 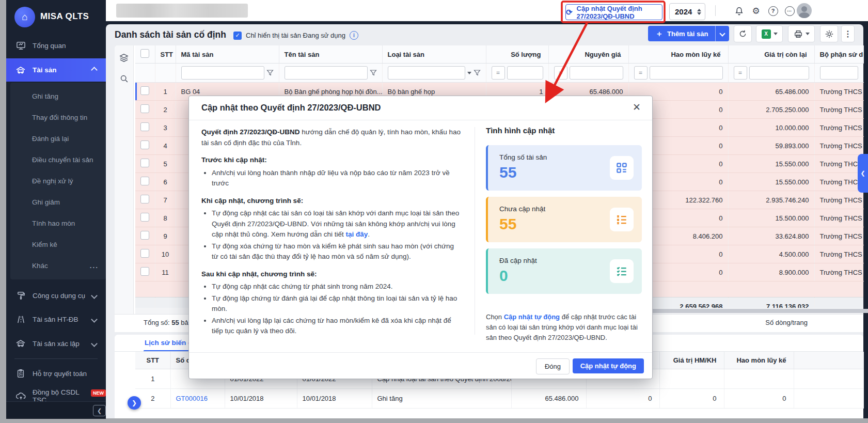 I want to click on sidebar-subitem: Khác..., so click(x=58, y=265).